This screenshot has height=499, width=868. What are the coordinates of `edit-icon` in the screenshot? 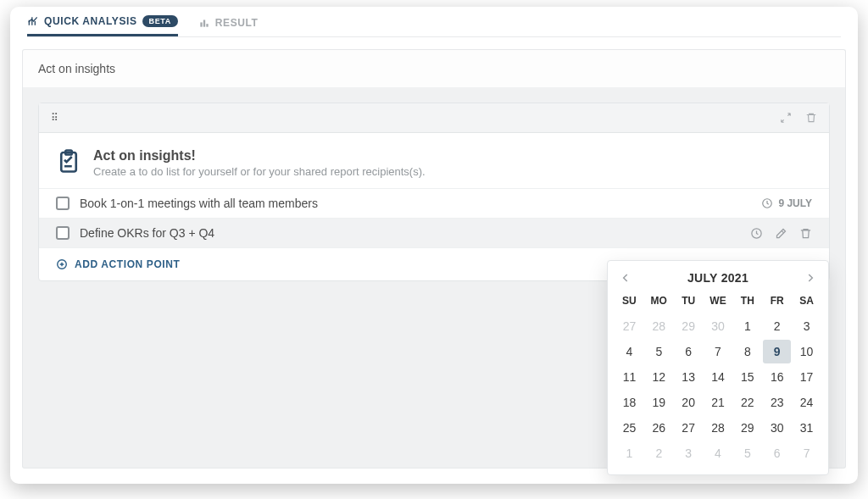 It's located at (782, 234).